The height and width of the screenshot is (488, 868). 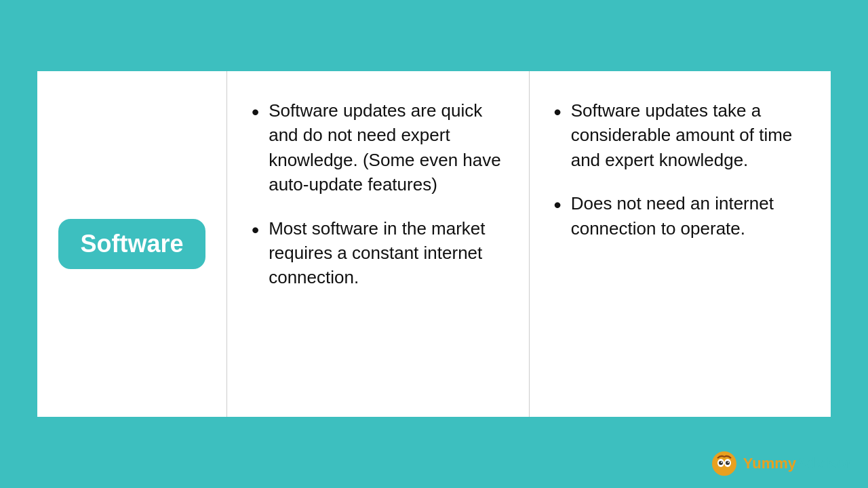 What do you see at coordinates (681, 136) in the screenshot?
I see `list-item: Software updates take a considerable amo…` at bounding box center [681, 136].